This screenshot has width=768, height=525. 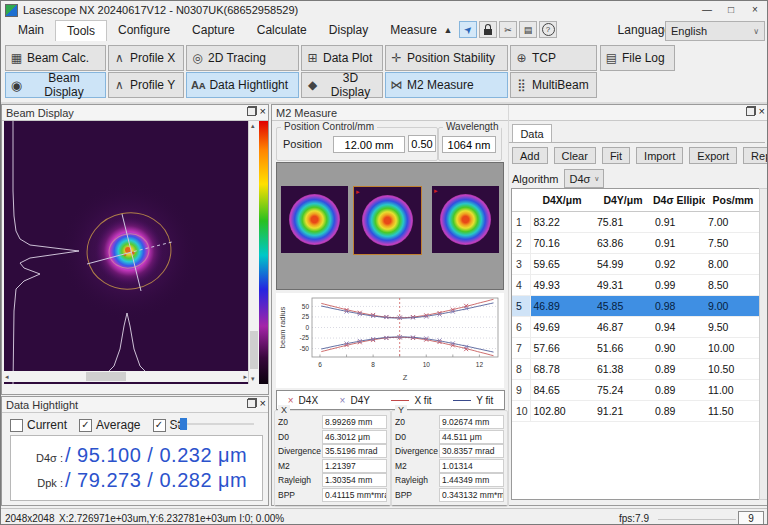 I want to click on highlight-slider, so click(x=214, y=424).